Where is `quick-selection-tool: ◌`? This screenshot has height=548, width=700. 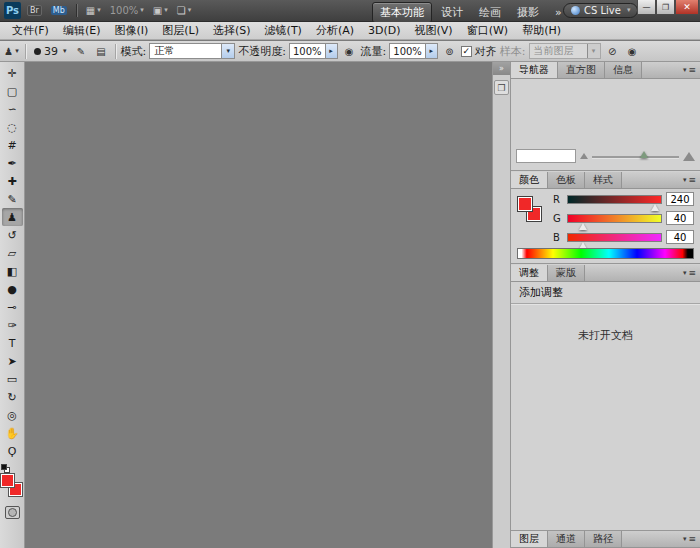 quick-selection-tool: ◌ is located at coordinates (12, 127).